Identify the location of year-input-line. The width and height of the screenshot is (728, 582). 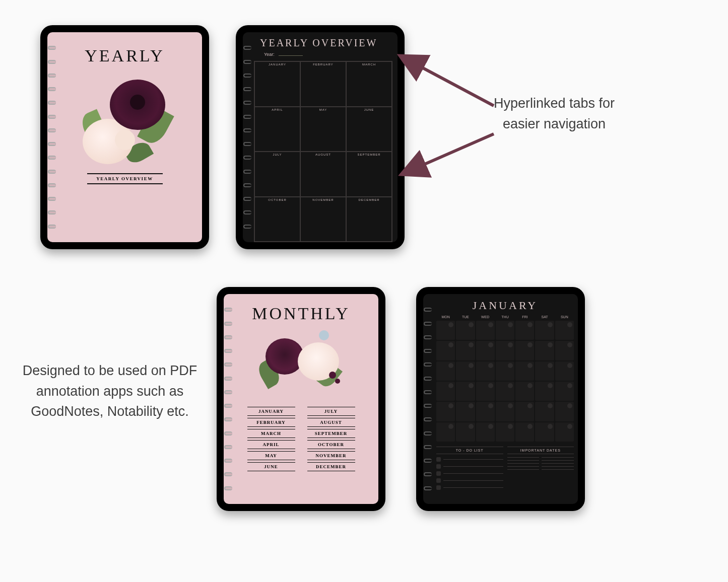
(291, 55).